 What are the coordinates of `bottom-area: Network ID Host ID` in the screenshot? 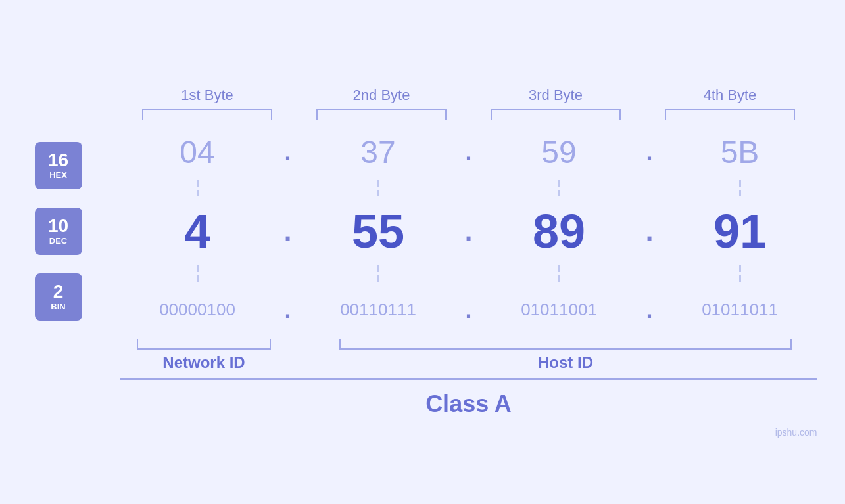 It's located at (469, 355).